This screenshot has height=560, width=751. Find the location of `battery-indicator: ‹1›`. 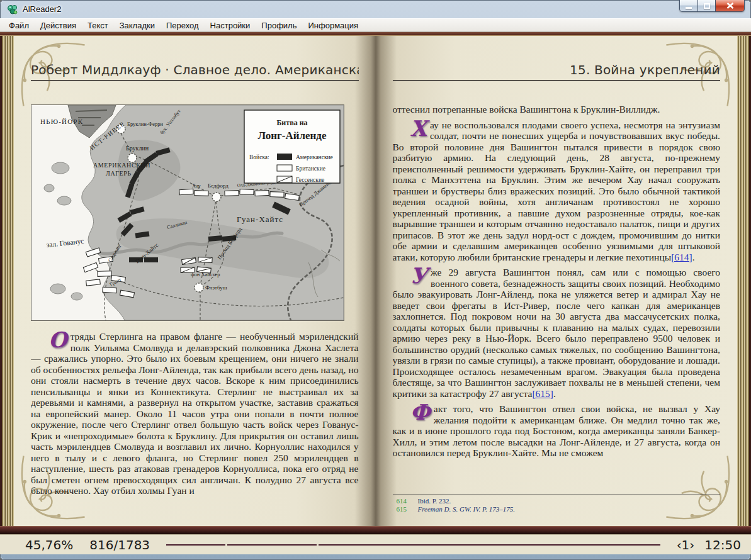

battery-indicator: ‹1› is located at coordinates (686, 545).